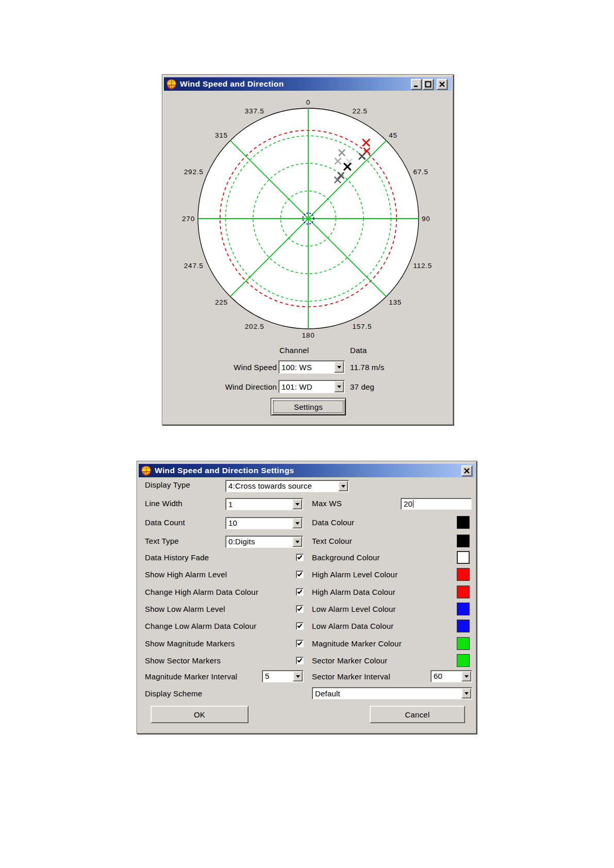  What do you see at coordinates (418, 714) in the screenshot?
I see `cancel-button-label: Cancel` at bounding box center [418, 714].